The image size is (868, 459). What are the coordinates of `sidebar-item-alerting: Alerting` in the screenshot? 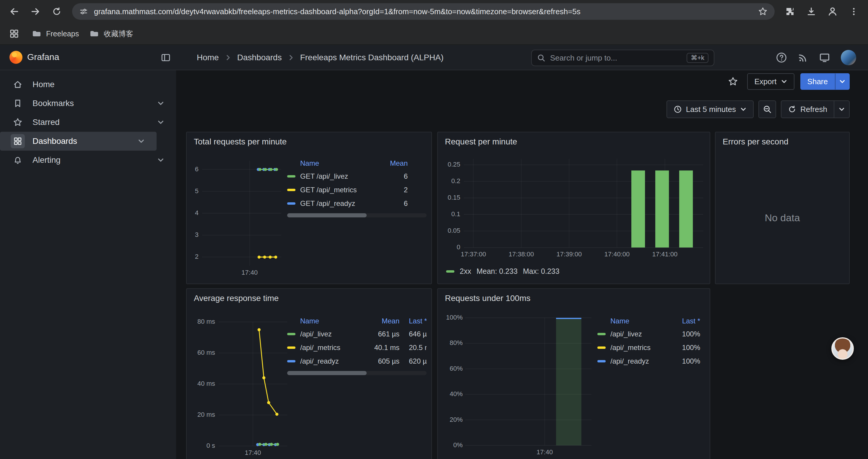 It's located at (88, 160).